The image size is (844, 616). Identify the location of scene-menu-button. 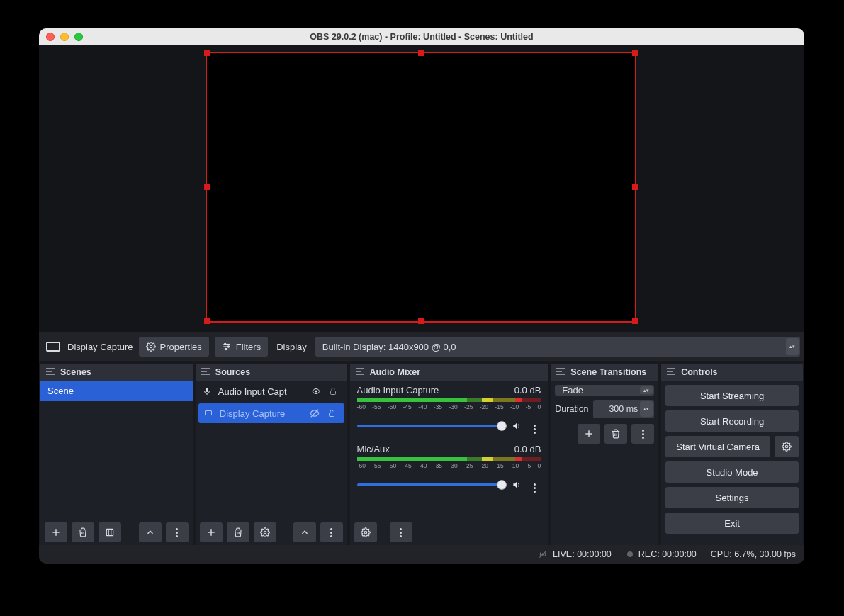
(177, 532).